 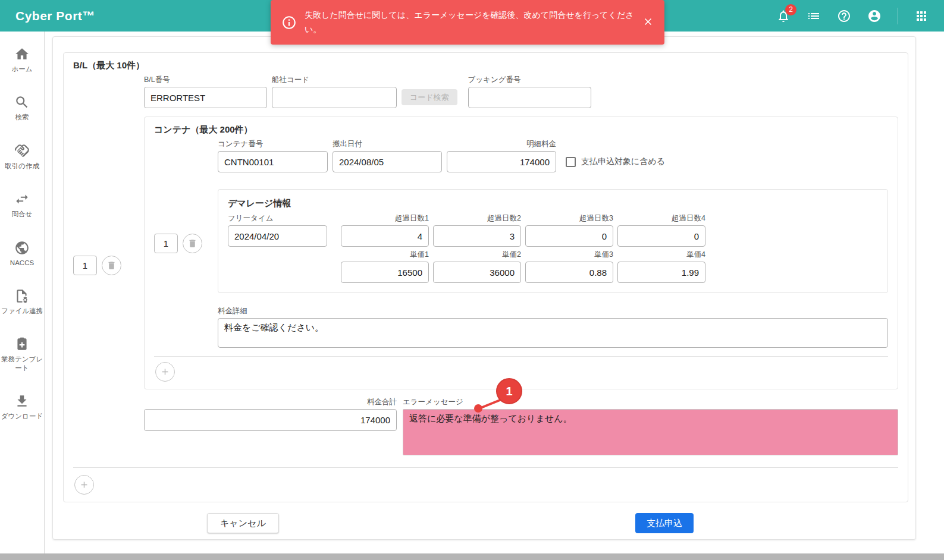 I want to click on notifications-button: 2, so click(x=783, y=16).